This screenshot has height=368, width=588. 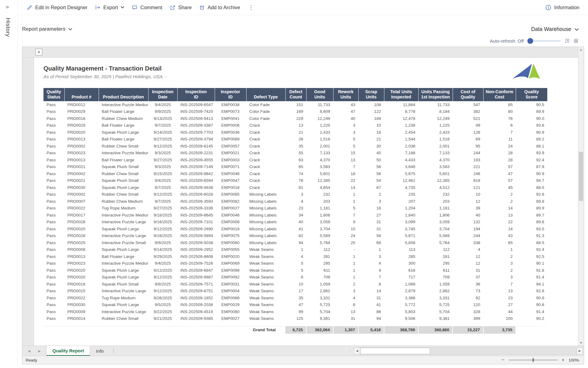 What do you see at coordinates (466, 351) in the screenshot?
I see `horizontal-scrollbar: ⋮ ◀ ▶` at bounding box center [466, 351].